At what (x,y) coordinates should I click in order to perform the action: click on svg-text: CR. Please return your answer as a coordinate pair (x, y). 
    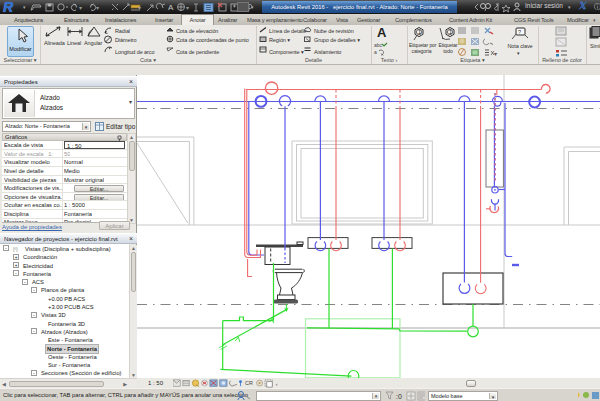
    Looking at the image, I should click on (249, 383).